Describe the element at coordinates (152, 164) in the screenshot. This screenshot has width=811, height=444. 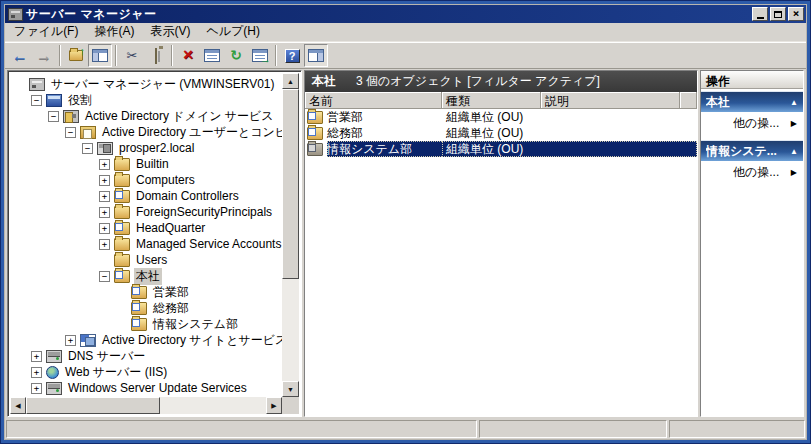
I see `tree-item-label: Builtin` at that location.